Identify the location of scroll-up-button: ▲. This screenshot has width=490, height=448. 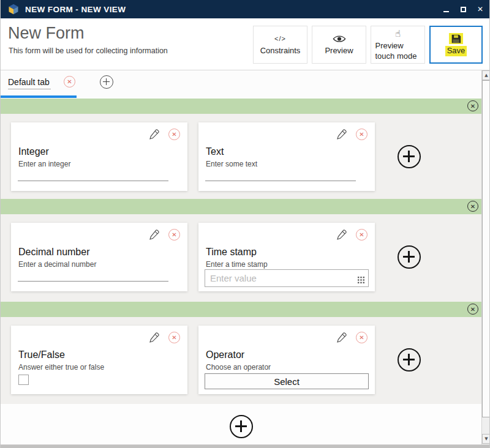
(486, 75).